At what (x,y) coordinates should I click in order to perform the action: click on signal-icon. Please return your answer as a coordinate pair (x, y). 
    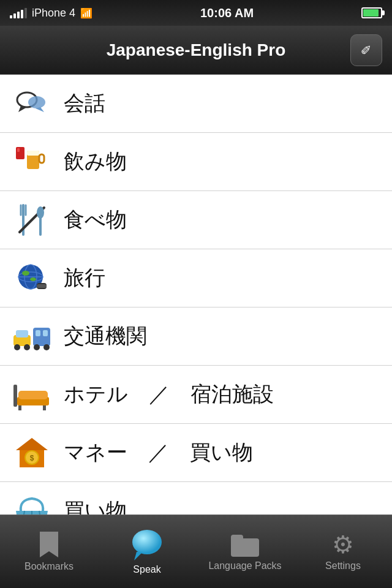
    Looking at the image, I should click on (18, 13).